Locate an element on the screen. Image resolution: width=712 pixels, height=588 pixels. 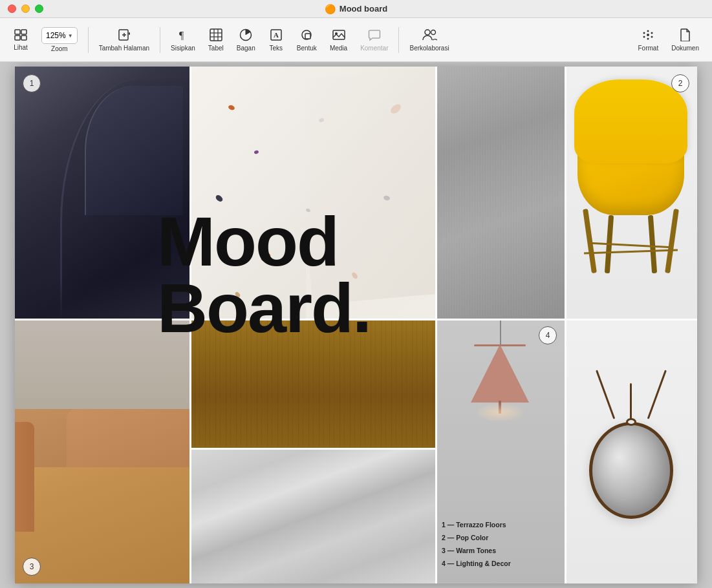
lamp-glow is located at coordinates (500, 412).